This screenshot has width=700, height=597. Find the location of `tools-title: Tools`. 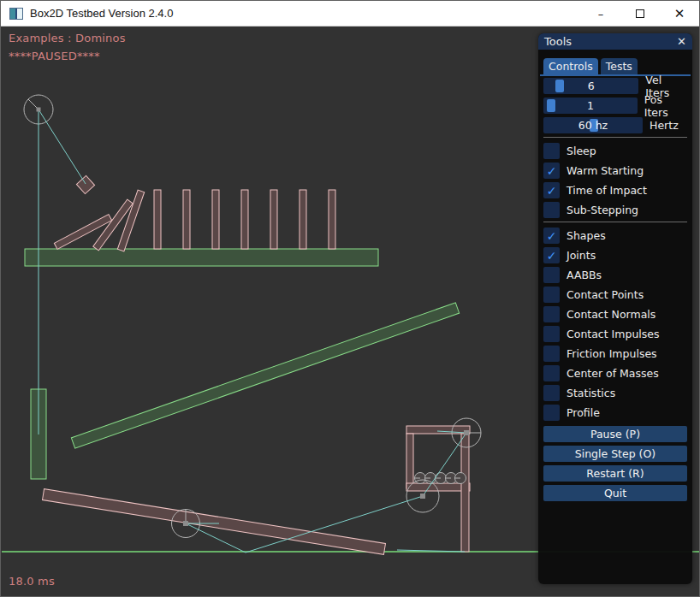

tools-title: Tools is located at coordinates (611, 41).